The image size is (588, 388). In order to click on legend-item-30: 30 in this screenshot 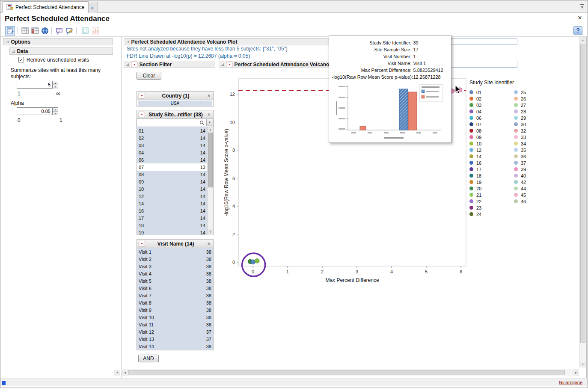, I will do `click(534, 124)`.